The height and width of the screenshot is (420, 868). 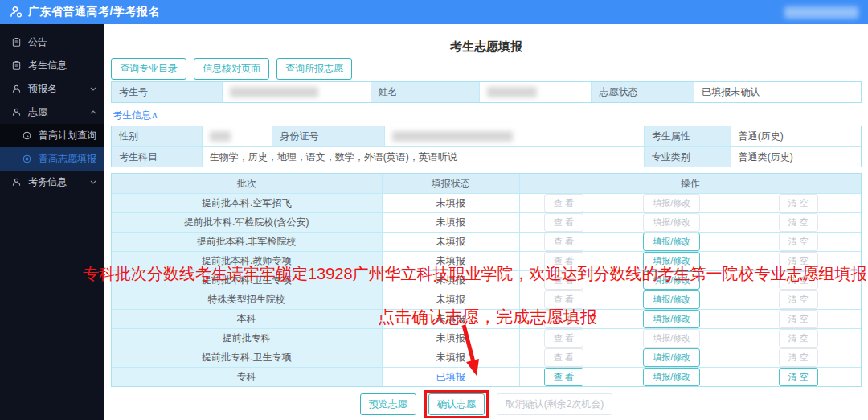 What do you see at coordinates (68, 159) in the screenshot?
I see `sidebar-item-label: 普高志愿填报` at bounding box center [68, 159].